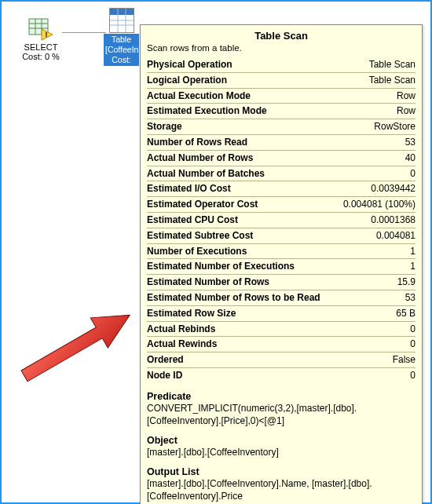  Describe the element at coordinates (121, 37) in the screenshot. I see `plan-node-table-scan: Table [CoffeeIn Cost:` at that location.